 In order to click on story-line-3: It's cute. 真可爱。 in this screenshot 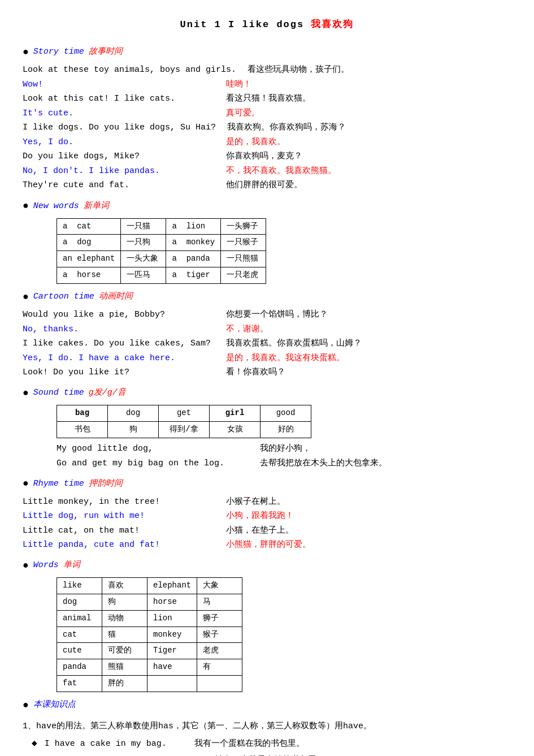, I will do `click(267, 114)`.